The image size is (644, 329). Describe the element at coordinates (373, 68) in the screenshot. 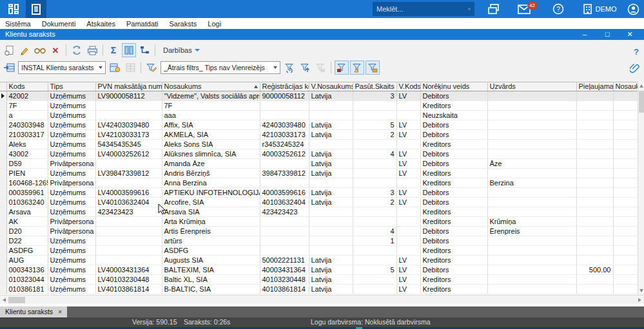

I see `filter-toggle-orange-button` at that location.